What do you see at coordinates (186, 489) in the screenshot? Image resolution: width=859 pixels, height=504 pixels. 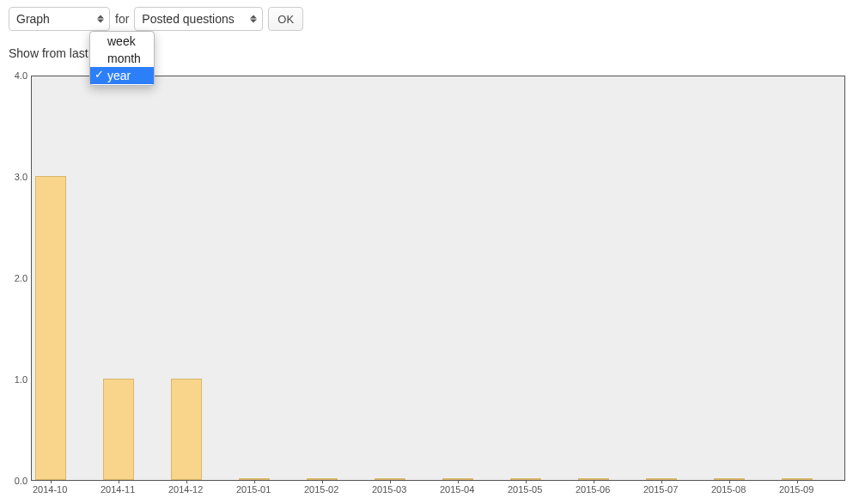 I see `x-tick-label: 2014-12` at bounding box center [186, 489].